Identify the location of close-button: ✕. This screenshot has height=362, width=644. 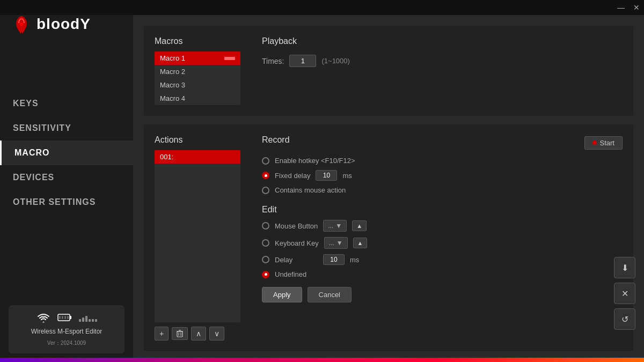
(636, 8).